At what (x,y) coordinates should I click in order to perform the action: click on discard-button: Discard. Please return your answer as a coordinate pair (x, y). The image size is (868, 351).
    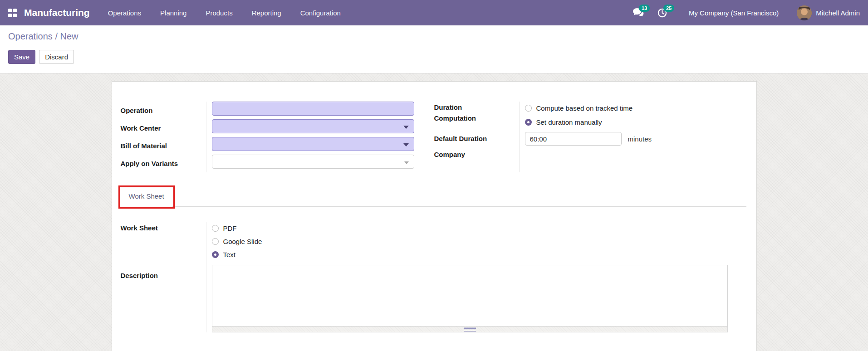
    Looking at the image, I should click on (56, 57).